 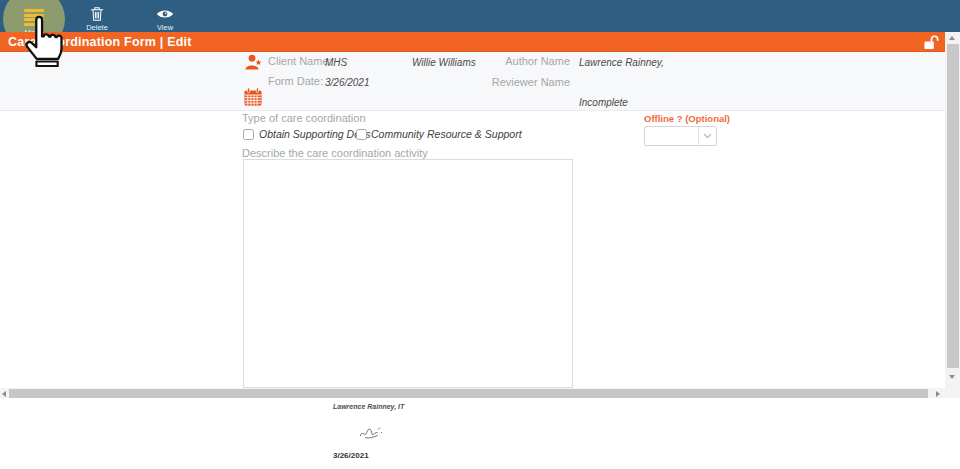 What do you see at coordinates (34, 17) in the screenshot?
I see `menu-button: Menu` at bounding box center [34, 17].